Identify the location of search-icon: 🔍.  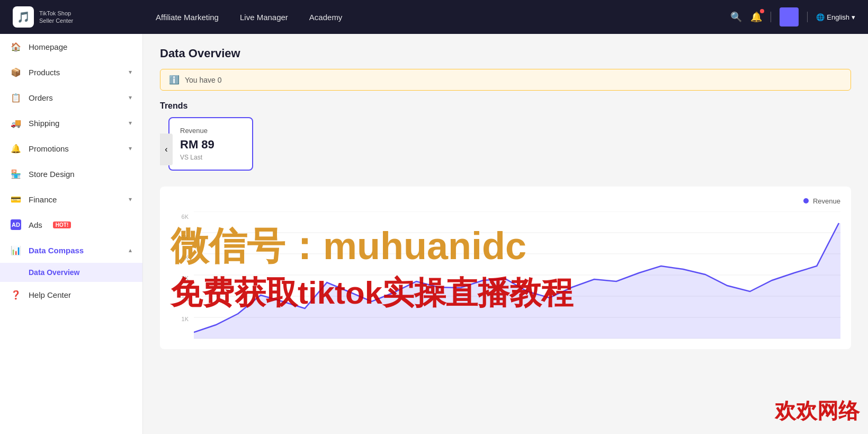
(736, 17).